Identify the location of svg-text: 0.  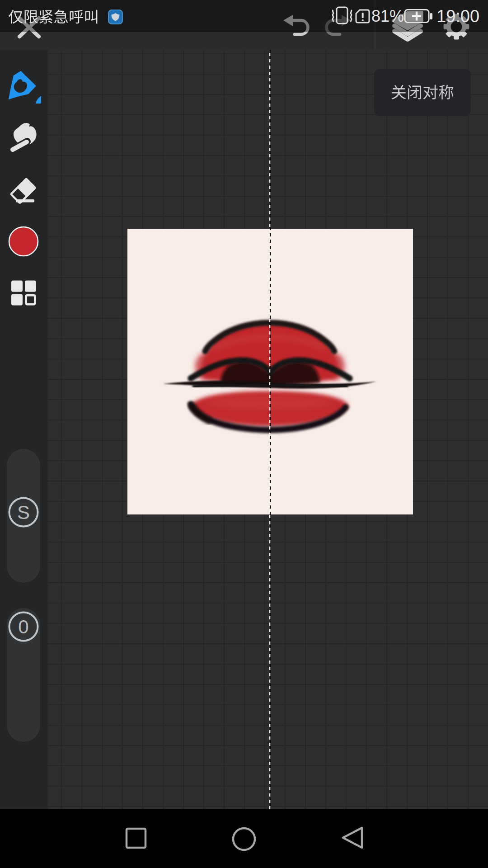
(23, 627).